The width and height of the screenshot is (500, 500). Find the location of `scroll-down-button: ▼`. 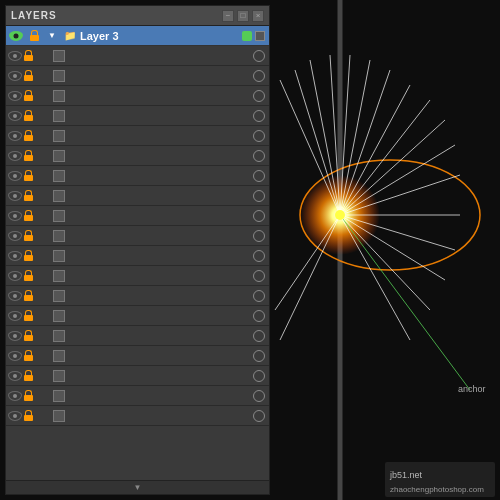

scroll-down-button: ▼ is located at coordinates (138, 487).